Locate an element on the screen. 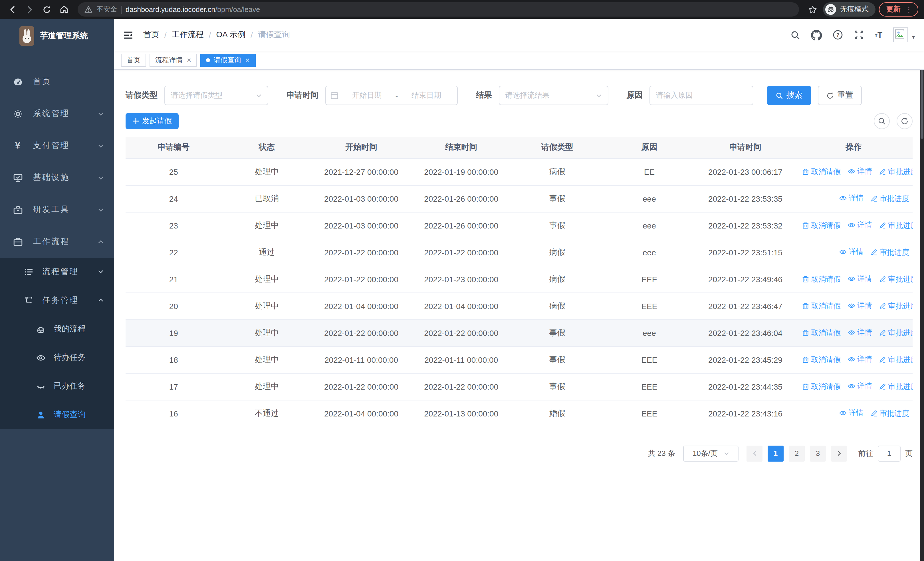 The width and height of the screenshot is (924, 561). breadcrumb-item: 首页 is located at coordinates (152, 35).